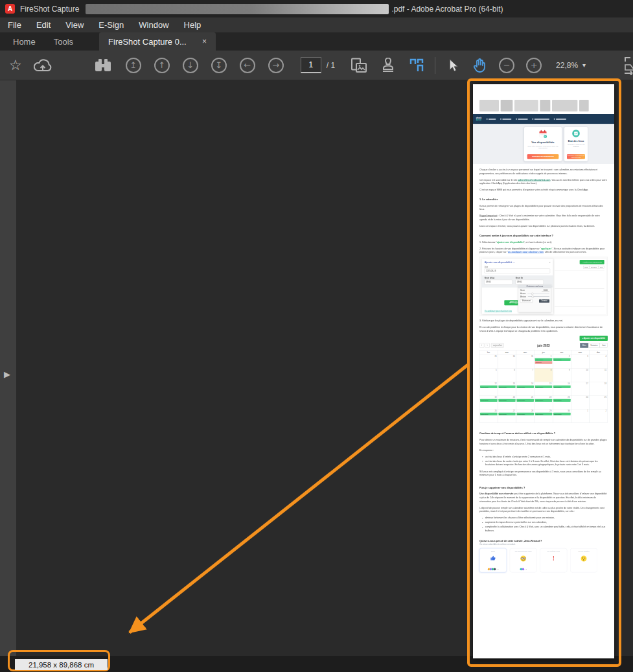 Image resolution: width=633 pixels, height=672 pixels. I want to click on find-icon, so click(103, 65).